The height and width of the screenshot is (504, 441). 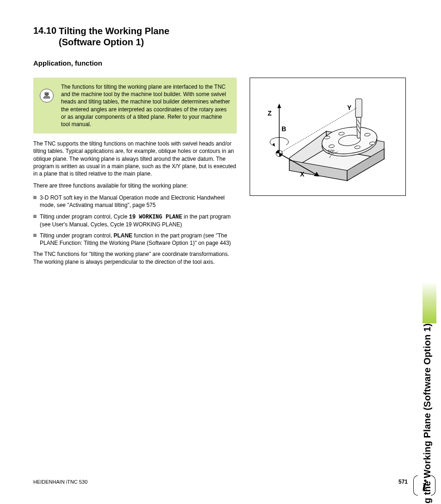 I want to click on list-item: 3-D ROT soft key in the Manual Operation…, so click(x=135, y=201).